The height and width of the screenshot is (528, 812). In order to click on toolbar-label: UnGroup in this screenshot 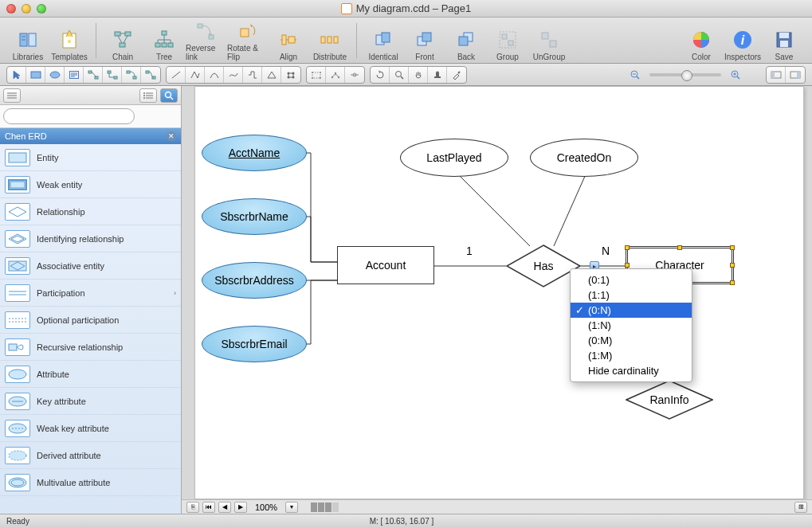, I will do `click(550, 57)`.